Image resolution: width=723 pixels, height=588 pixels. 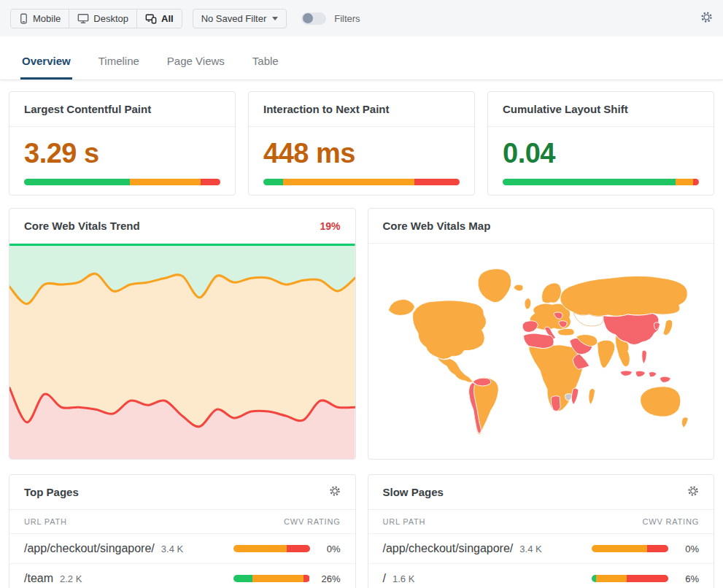 I want to click on all-devices-filter-button: All, so click(x=159, y=19).